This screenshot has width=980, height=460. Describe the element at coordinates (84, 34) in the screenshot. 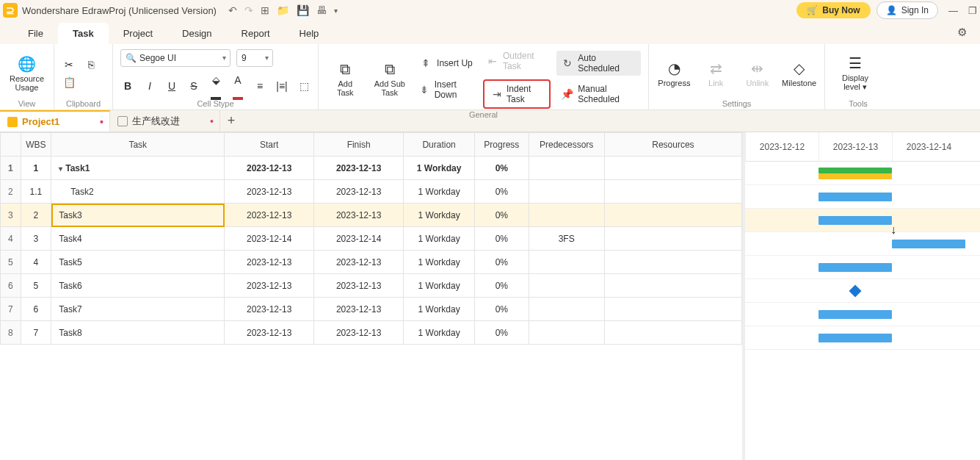

I see `menu-task: Task` at that location.